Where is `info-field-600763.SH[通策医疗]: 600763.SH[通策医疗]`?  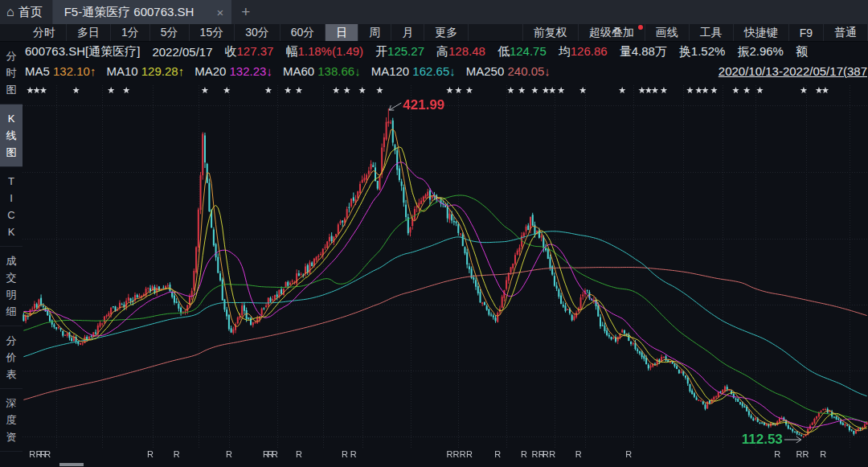 info-field-600763.SH[通策医疗]: 600763.SH[通策医疗] is located at coordinates (82, 51).